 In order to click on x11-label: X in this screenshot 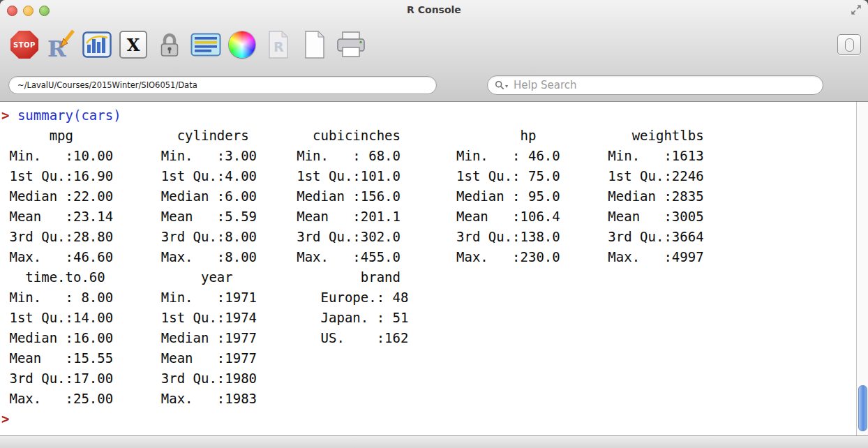, I will do `click(134, 45)`.